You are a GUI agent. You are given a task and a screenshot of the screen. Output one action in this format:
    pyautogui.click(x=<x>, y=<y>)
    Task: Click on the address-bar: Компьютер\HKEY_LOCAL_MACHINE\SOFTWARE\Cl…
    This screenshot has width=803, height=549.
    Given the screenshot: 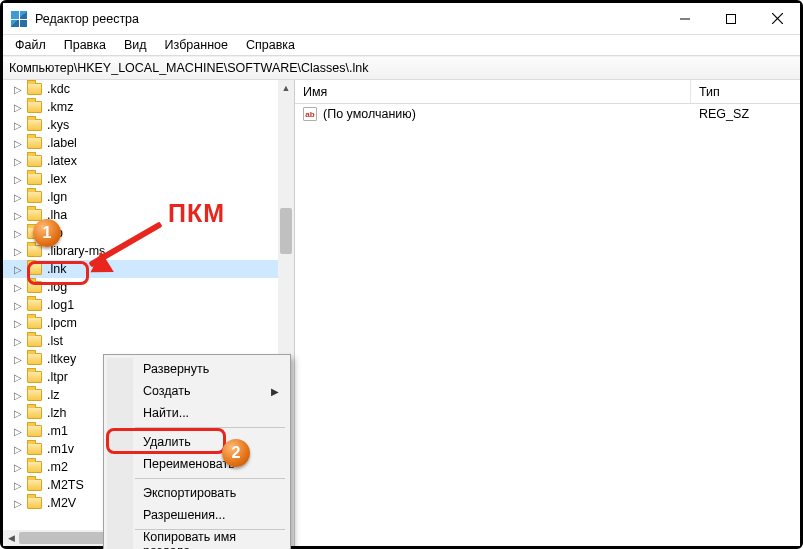 What is the action you would take?
    pyautogui.click(x=402, y=68)
    